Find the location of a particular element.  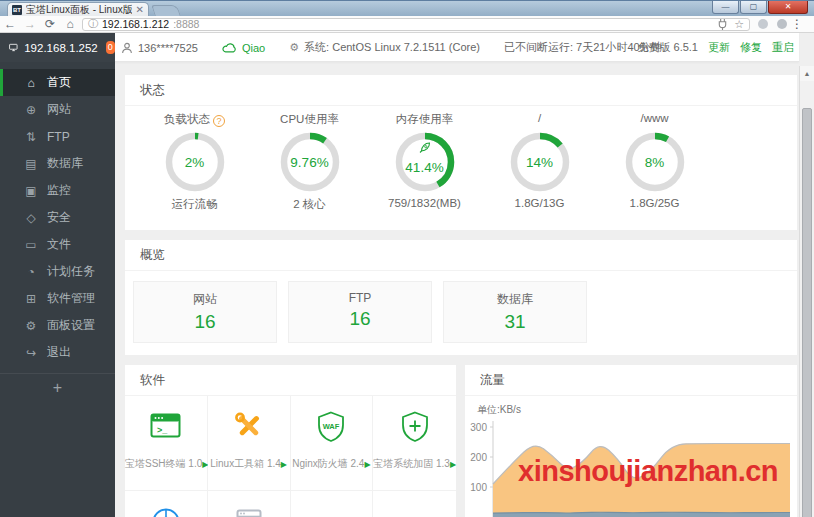

svg-text: 100 is located at coordinates (478, 488).